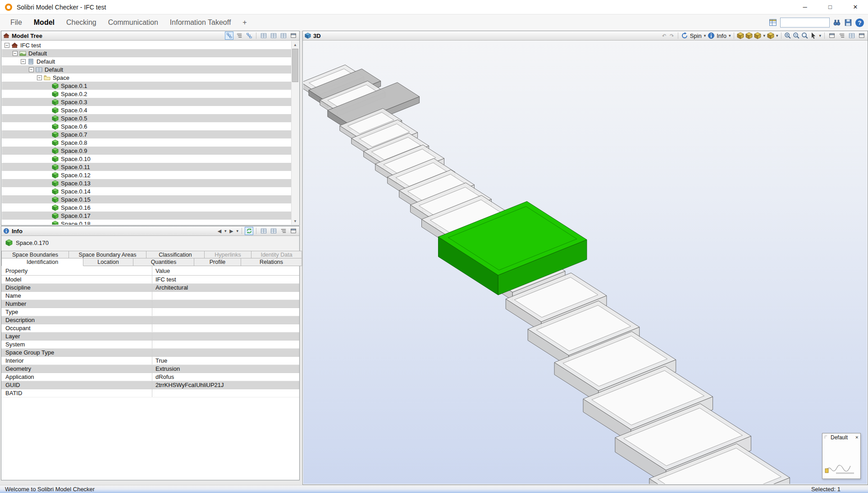 Image resolution: width=868 pixels, height=493 pixels. Describe the element at coordinates (146, 222) in the screenshot. I see `tree-row: Space.0.18` at that location.